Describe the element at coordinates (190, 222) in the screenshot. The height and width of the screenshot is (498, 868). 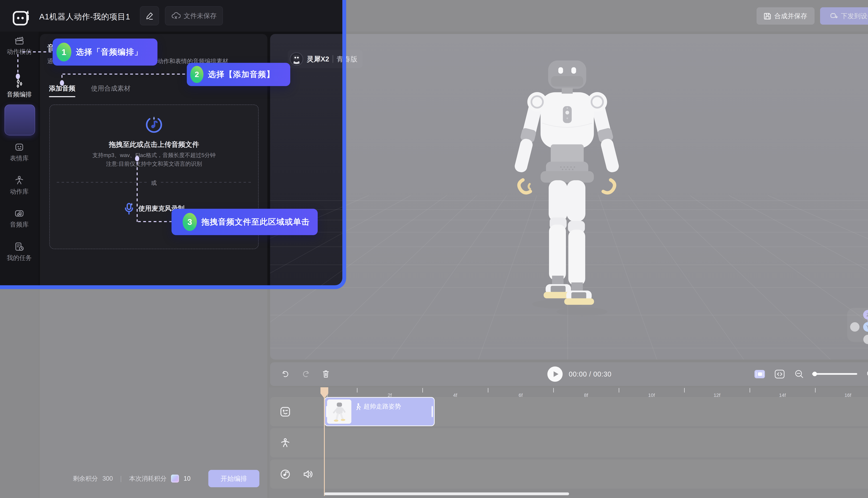
I see `step-3-badge: 3` at that location.